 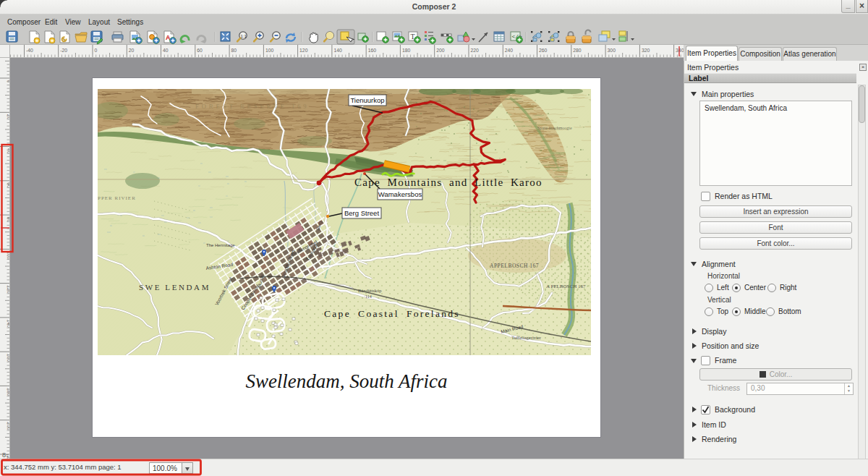 What do you see at coordinates (221, 245) in the screenshot?
I see `svg-text: The Hermitage` at bounding box center [221, 245].